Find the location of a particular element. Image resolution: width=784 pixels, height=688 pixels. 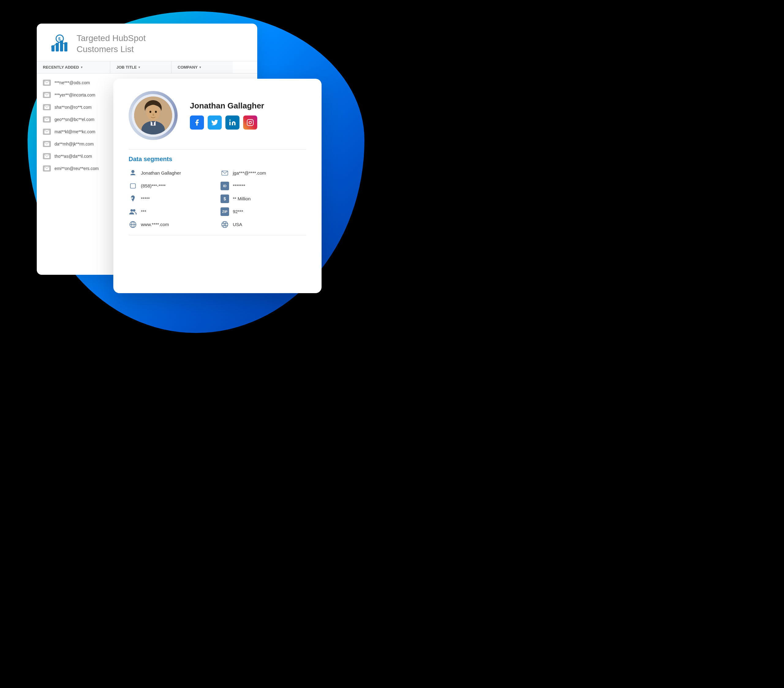

data-website: www.****.com is located at coordinates (171, 224).